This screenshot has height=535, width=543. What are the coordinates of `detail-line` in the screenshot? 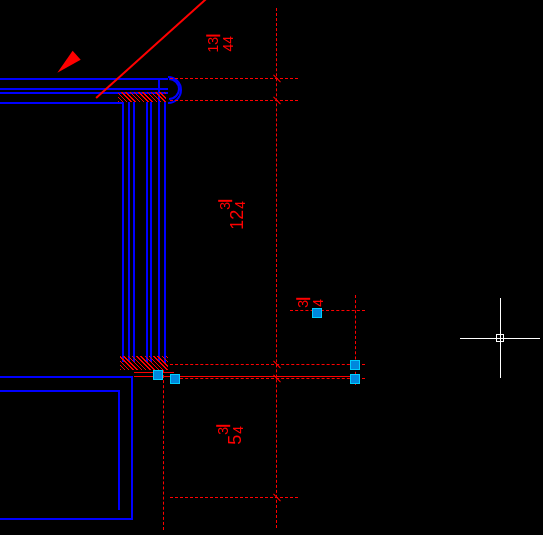 It's located at (246, 376).